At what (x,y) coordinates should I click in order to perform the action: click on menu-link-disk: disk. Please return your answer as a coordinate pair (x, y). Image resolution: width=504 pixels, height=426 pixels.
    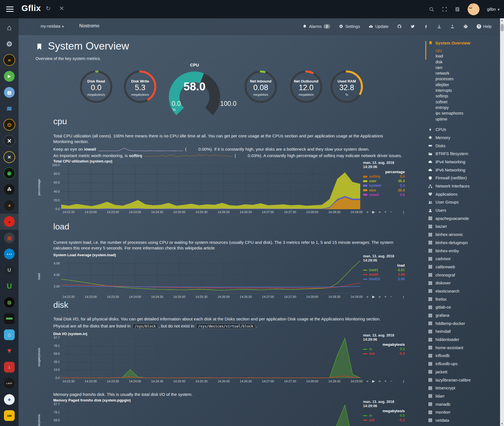
    Looking at the image, I should click on (468, 62).